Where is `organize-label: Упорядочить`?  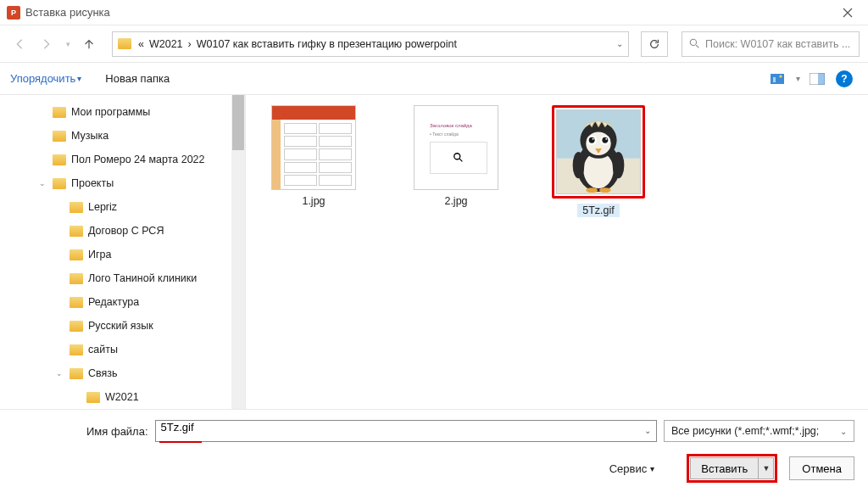 organize-label: Упорядочить is located at coordinates (42, 78).